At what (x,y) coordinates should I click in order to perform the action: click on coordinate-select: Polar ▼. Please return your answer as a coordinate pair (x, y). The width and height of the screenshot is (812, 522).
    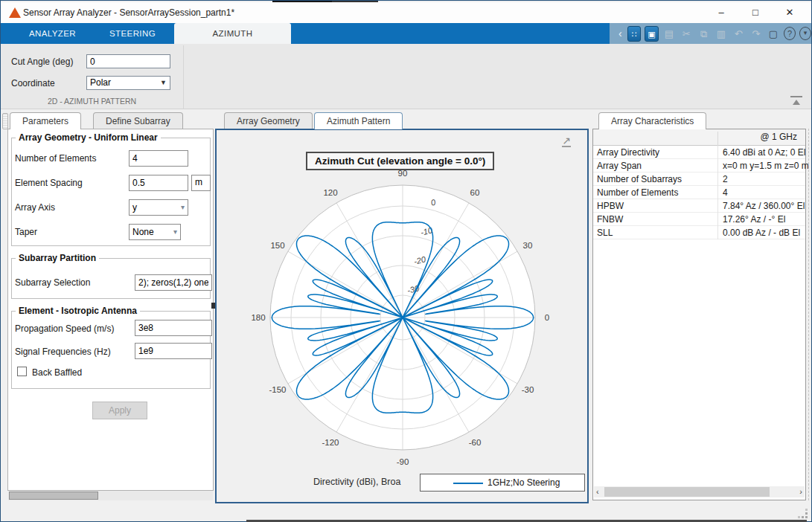
    Looking at the image, I should click on (128, 83).